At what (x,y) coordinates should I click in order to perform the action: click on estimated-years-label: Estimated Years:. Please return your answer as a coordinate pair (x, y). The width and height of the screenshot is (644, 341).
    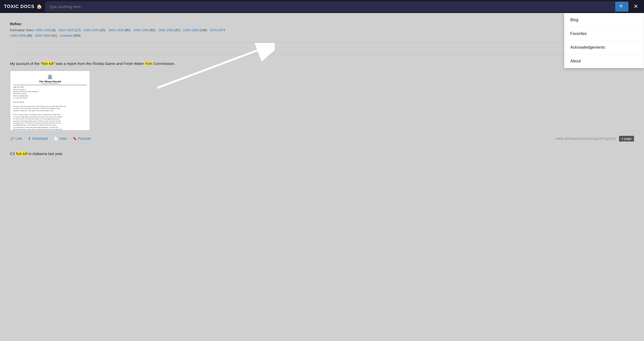
    Looking at the image, I should click on (22, 30).